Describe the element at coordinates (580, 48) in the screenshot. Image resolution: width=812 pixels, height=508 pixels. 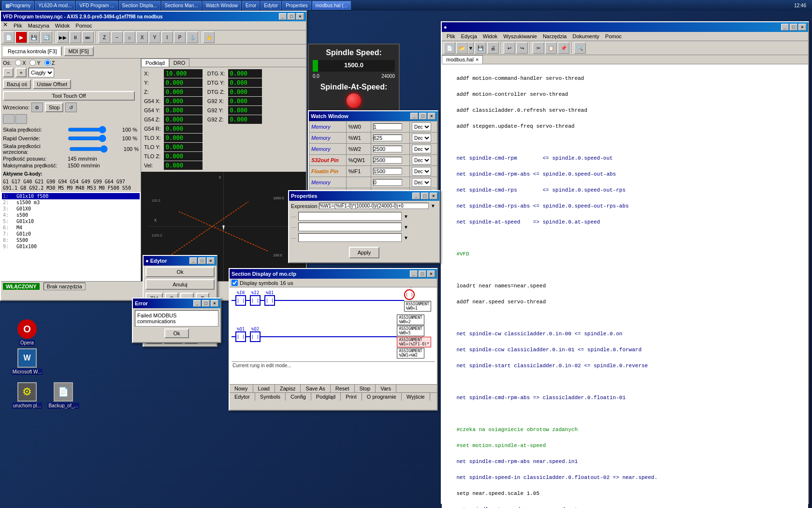
I see `hal-search-btn: 🔍` at that location.